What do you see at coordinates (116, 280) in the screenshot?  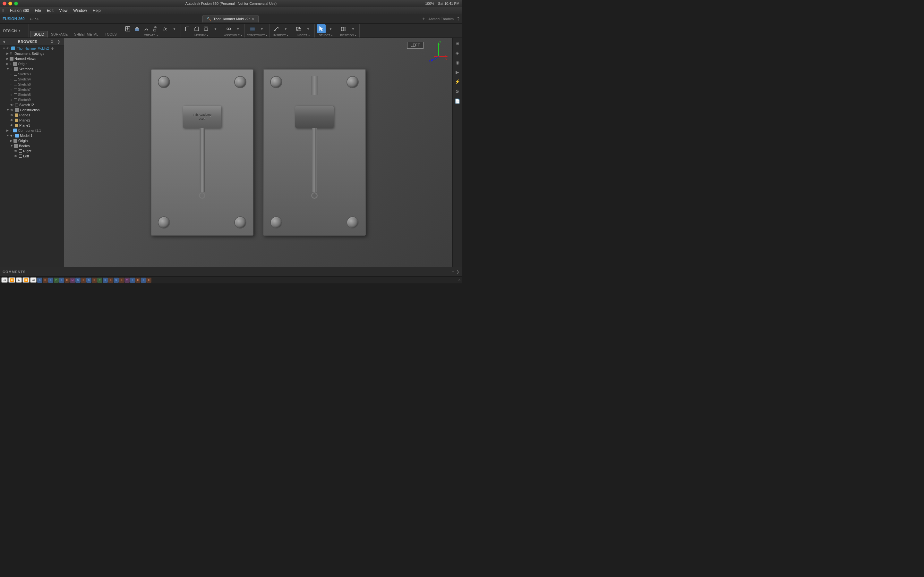 I see `tl-item-15: S` at bounding box center [116, 280].